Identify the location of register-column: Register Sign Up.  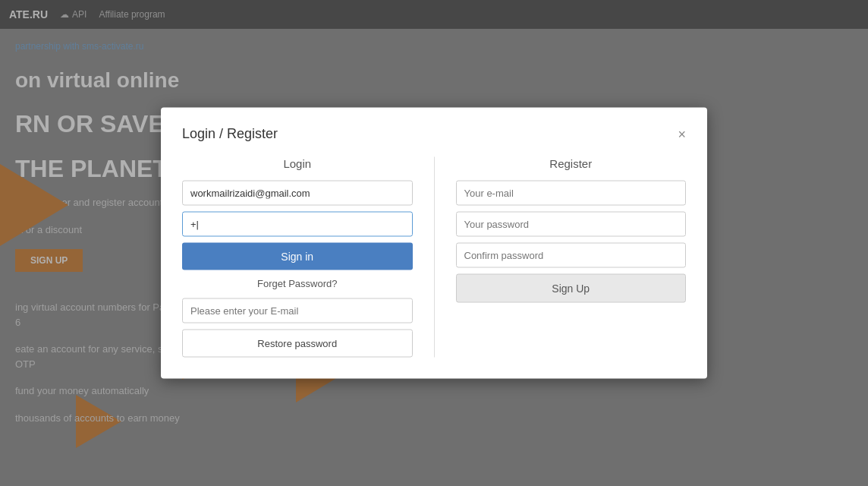
(571, 257).